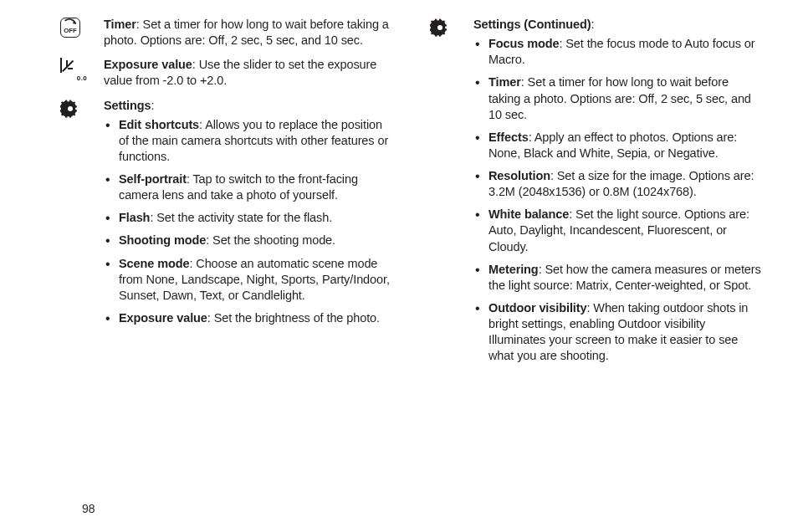 The height and width of the screenshot is (532, 798). What do you see at coordinates (623, 184) in the screenshot?
I see `list-item: Resolution: Set a size for the image. Op…` at bounding box center [623, 184].